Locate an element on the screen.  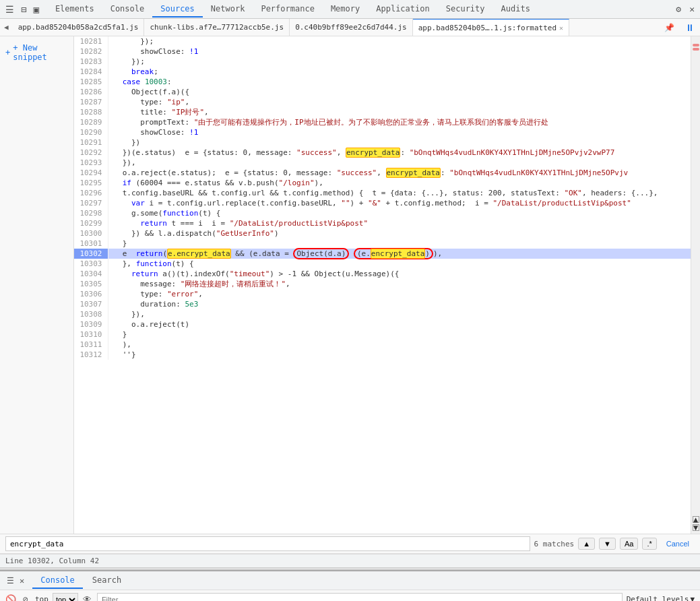
line-num: 10306 is located at coordinates (91, 294).